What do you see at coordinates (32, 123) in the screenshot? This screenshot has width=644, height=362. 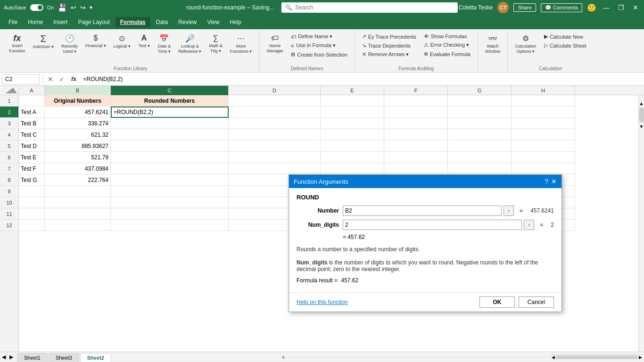 I see `cell-A3: Test B` at bounding box center [32, 123].